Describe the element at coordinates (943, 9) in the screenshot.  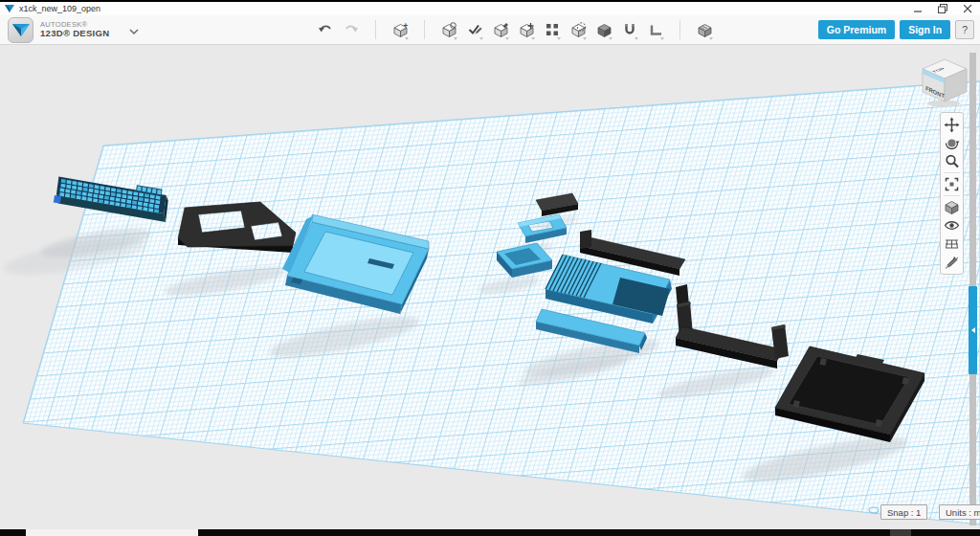
I see `maximize-button` at that location.